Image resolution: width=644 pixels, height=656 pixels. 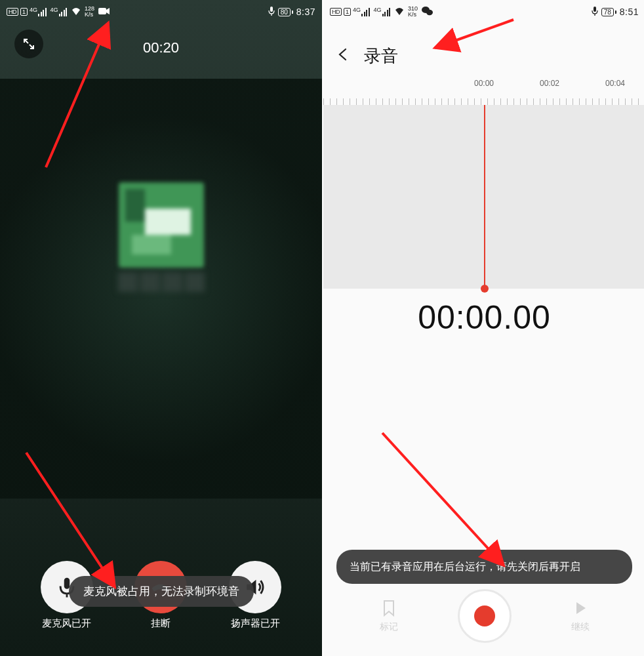 What do you see at coordinates (485, 197) in the screenshot?
I see `playhead-needle` at bounding box center [485, 197].